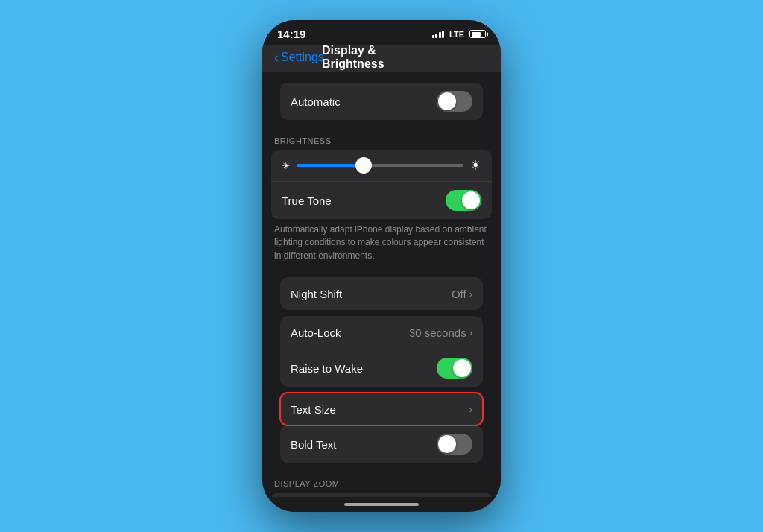  What do you see at coordinates (313, 444) in the screenshot?
I see `bold-text-label: Bold Text` at bounding box center [313, 444].